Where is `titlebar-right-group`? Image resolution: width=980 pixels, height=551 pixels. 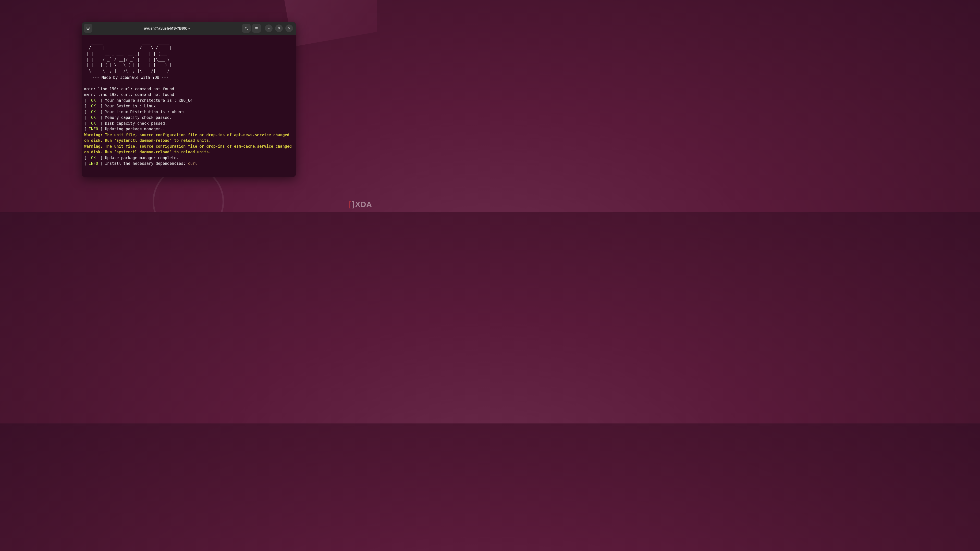
titlebar-right-group is located at coordinates (251, 28).